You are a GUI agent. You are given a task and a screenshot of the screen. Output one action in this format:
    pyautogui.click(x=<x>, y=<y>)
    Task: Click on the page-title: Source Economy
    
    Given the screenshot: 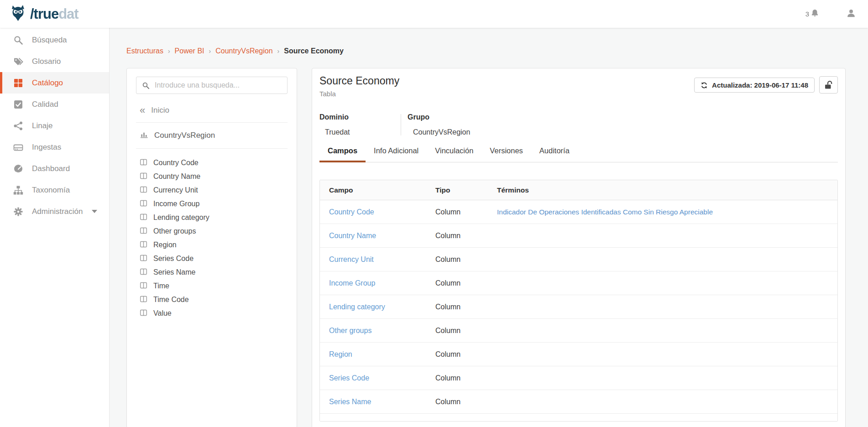 What is the action you would take?
    pyautogui.click(x=360, y=81)
    